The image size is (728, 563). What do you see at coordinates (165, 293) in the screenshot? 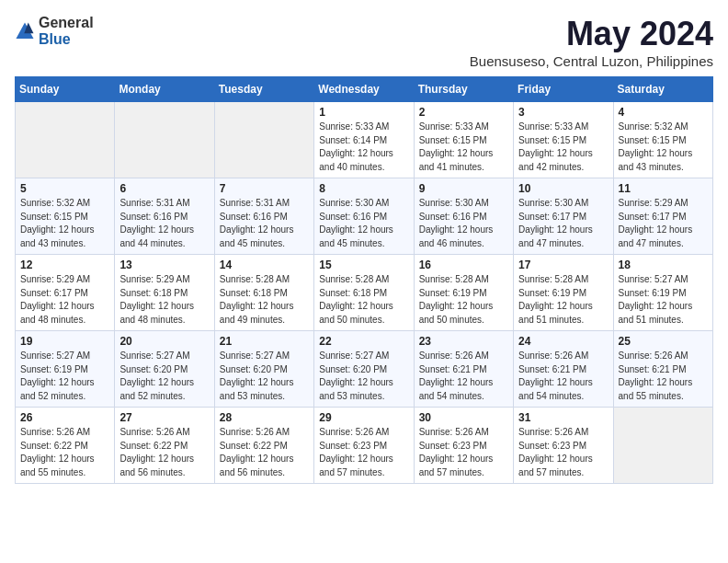
I see `day-cell: 13Sunrise: 5:29 AM Sunset: 6:18 PM Dayli…` at bounding box center [165, 293].